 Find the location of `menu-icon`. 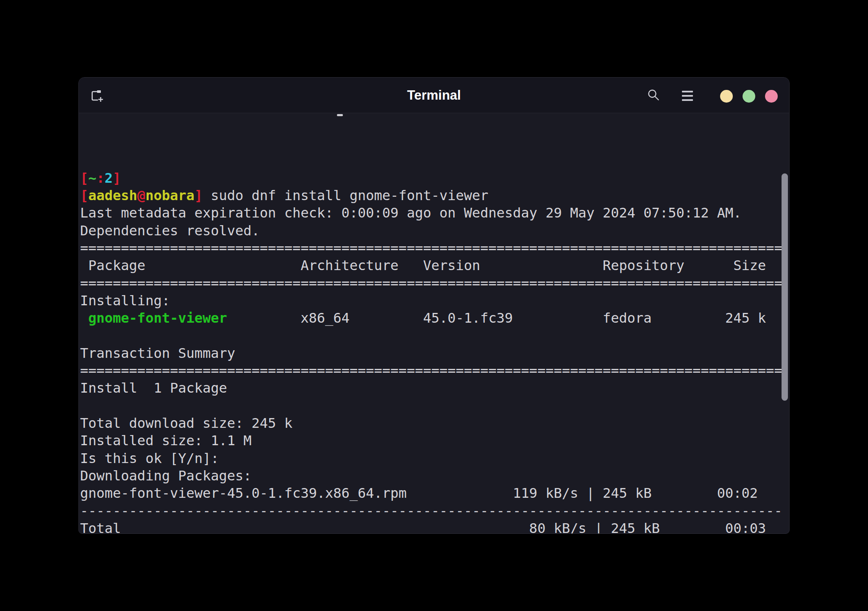

menu-icon is located at coordinates (687, 96).